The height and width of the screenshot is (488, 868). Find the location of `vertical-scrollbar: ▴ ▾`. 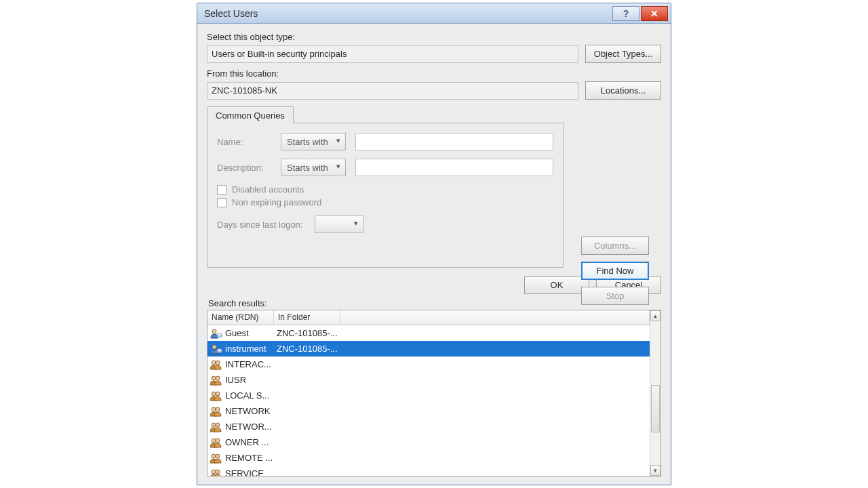

vertical-scrollbar: ▴ ▾ is located at coordinates (655, 393).